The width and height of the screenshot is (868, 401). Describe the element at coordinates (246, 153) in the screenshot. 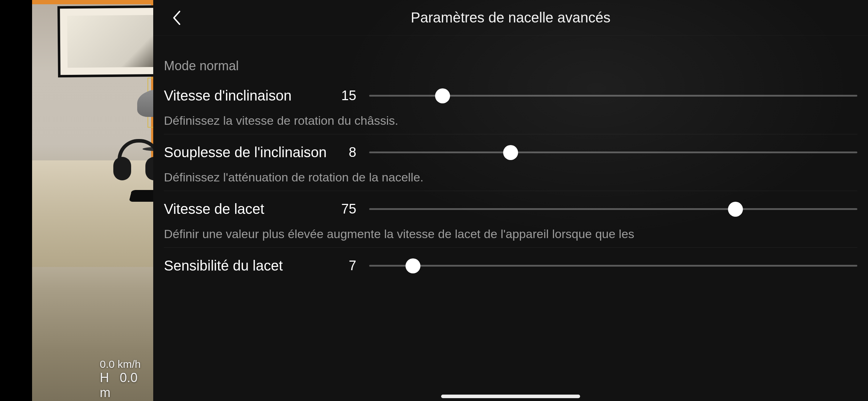

I see `setting-label: Souplesse de l'inclinaison` at that location.